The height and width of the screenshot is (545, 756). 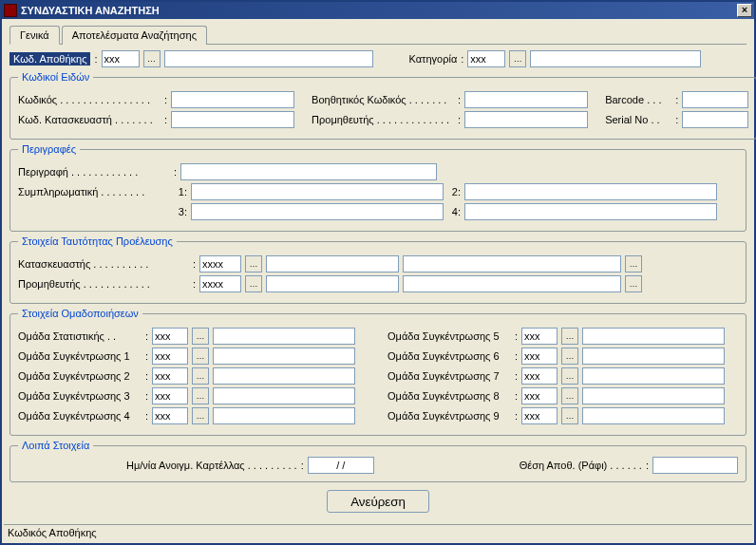 What do you see at coordinates (486, 59) in the screenshot?
I see `category-code-input` at bounding box center [486, 59].